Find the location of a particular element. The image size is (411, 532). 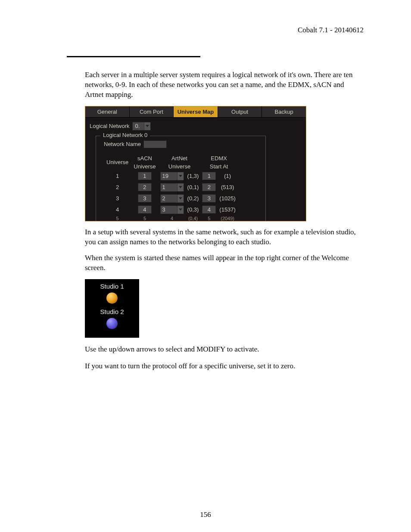

artnet-value: 19 is located at coordinates (169, 176).